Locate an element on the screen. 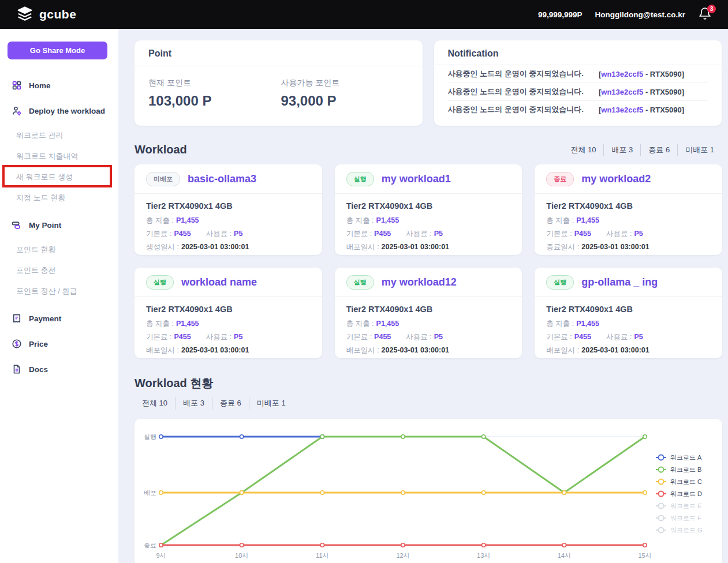  workload-card: 종료my workload2Tier2 RTX4090x1 4GB총 지출 :P… is located at coordinates (628, 210).